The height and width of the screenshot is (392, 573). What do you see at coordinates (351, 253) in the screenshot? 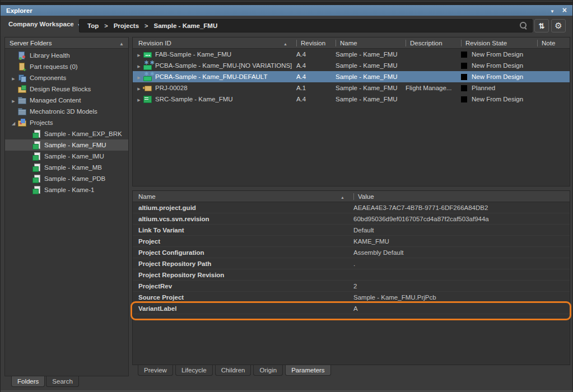
I see `param-row-project-configuration: Project Configuration Assembly Default` at bounding box center [351, 253].